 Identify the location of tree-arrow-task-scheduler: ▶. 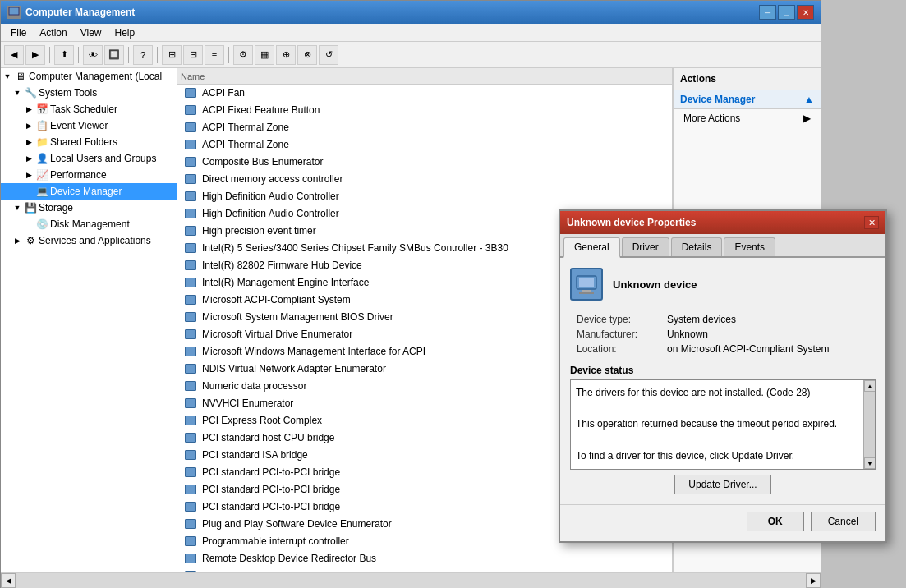
(29, 109).